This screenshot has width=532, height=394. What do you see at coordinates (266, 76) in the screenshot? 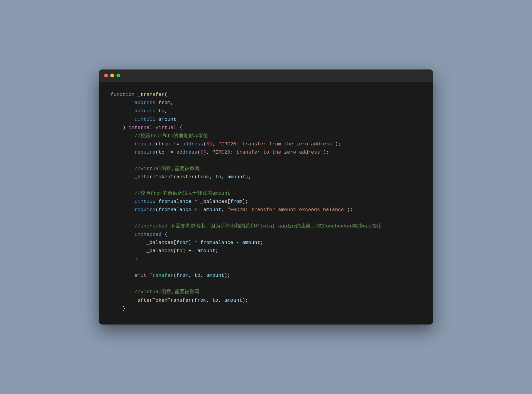
I see `titlebar` at bounding box center [266, 76].